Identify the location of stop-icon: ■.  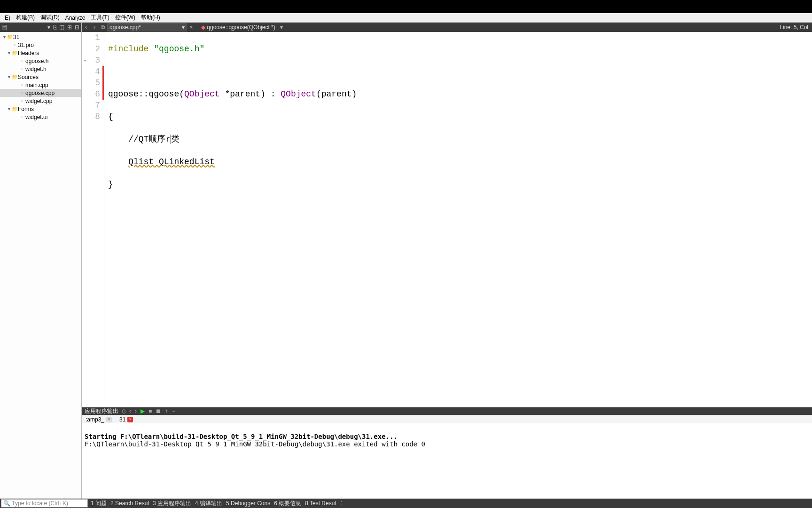
(150, 411).